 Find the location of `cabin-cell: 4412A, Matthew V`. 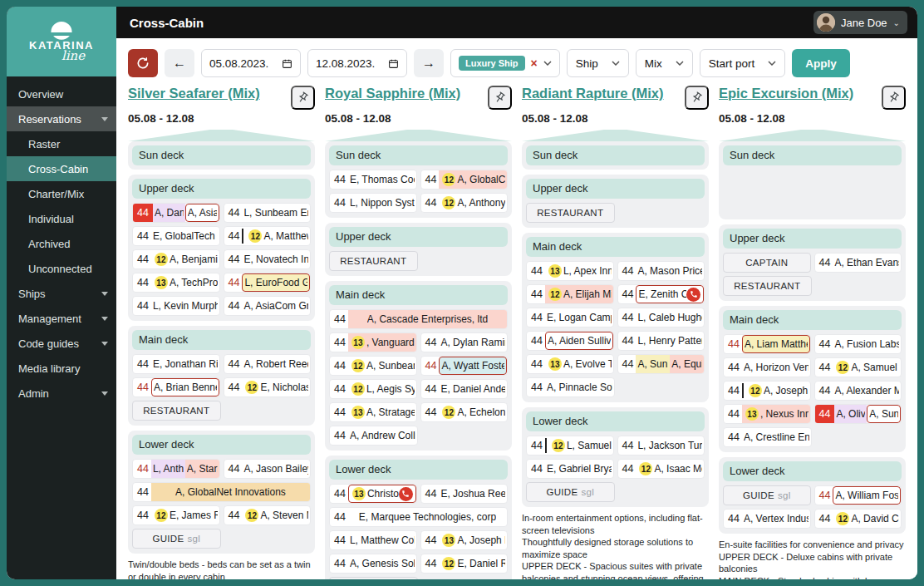

cabin-cell: 4412A, Matthew V is located at coordinates (268, 236).